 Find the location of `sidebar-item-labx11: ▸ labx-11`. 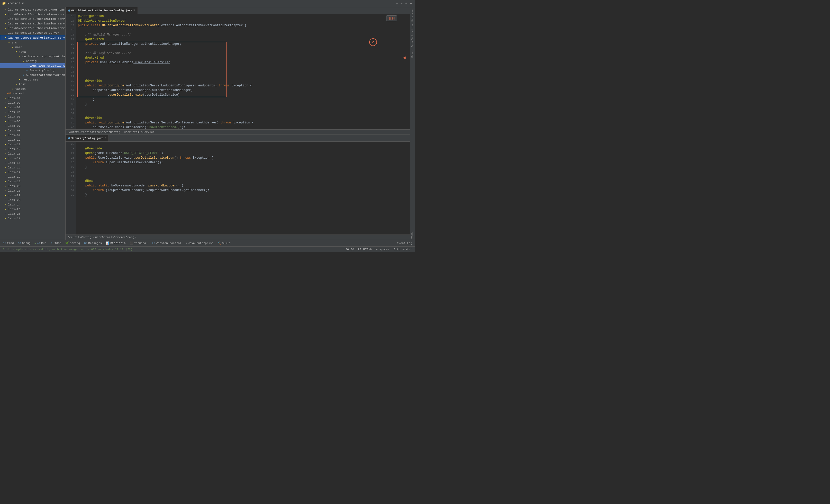

sidebar-item-labx11: ▸ labx-11 is located at coordinates (33, 144).